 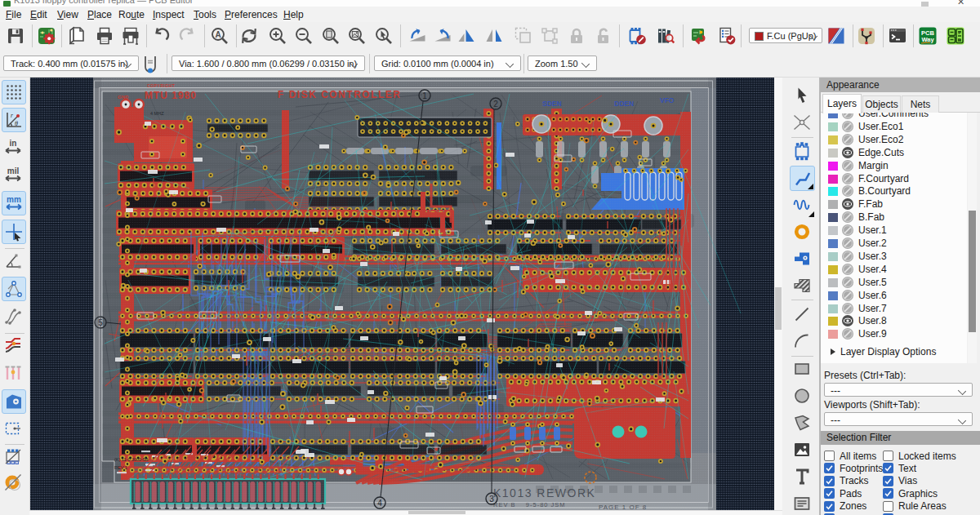 What do you see at coordinates (16, 122) in the screenshot?
I see `svg-text: θ` at bounding box center [16, 122].